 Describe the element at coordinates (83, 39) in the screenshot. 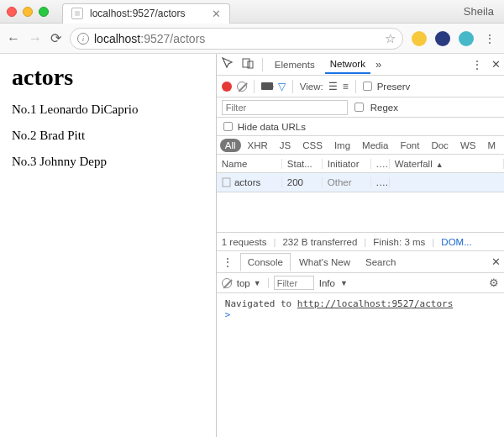

I see `site-info-icon: i` at that location.